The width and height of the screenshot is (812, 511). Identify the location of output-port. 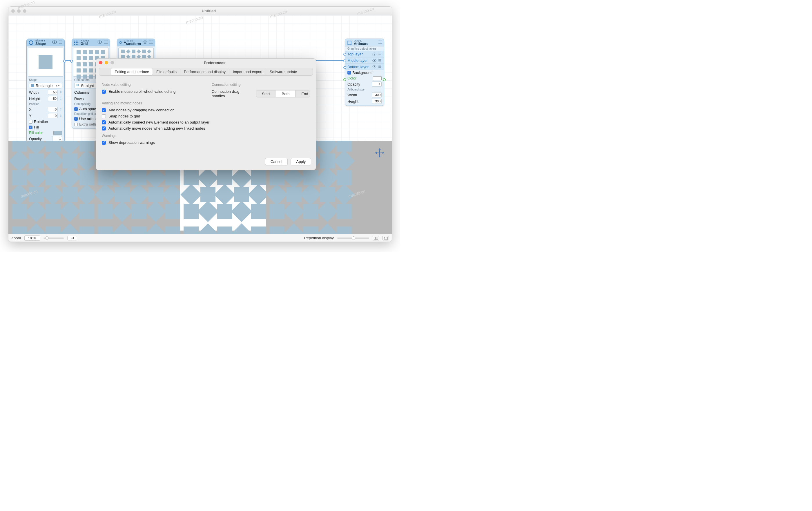
(65, 61).